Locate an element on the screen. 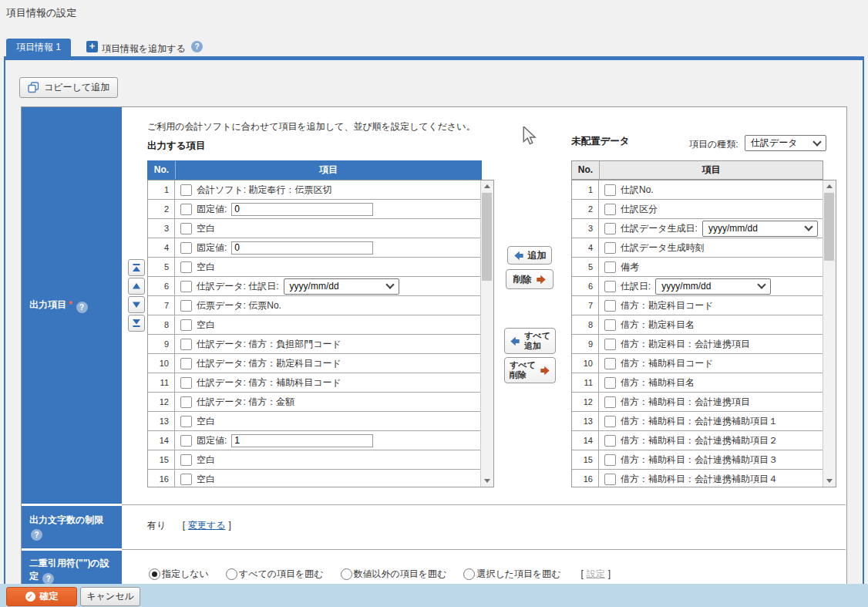 This screenshot has height=607, width=868. add-button: 追加 is located at coordinates (530, 255).